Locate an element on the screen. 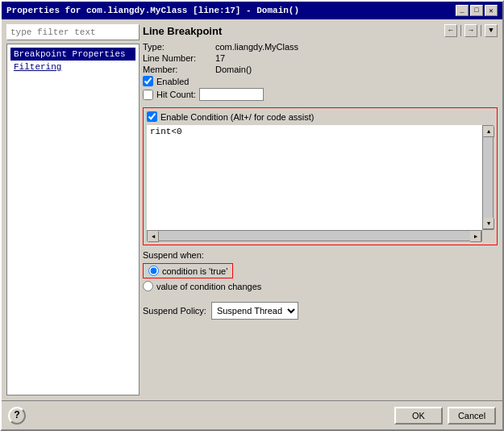  suspend-policy-select: Suspend Thread Suspend VM is located at coordinates (255, 311).